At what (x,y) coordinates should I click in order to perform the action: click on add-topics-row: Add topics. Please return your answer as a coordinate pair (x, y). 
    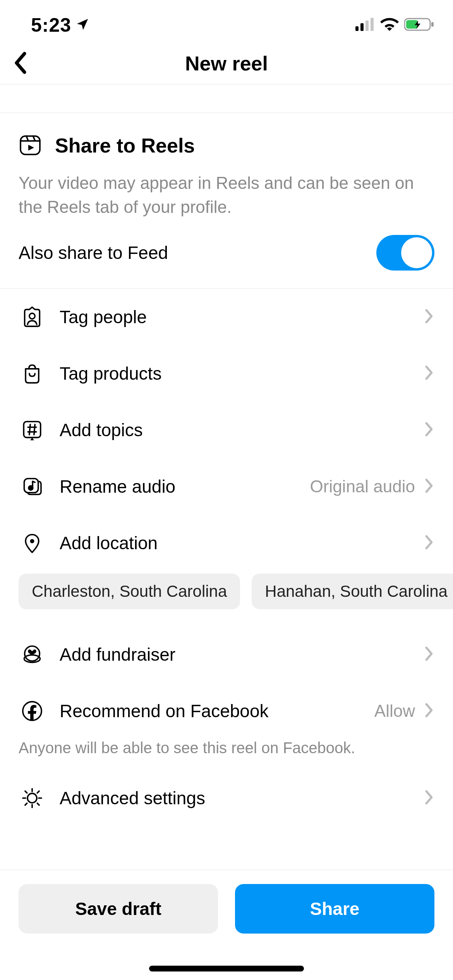
    Looking at the image, I should click on (226, 430).